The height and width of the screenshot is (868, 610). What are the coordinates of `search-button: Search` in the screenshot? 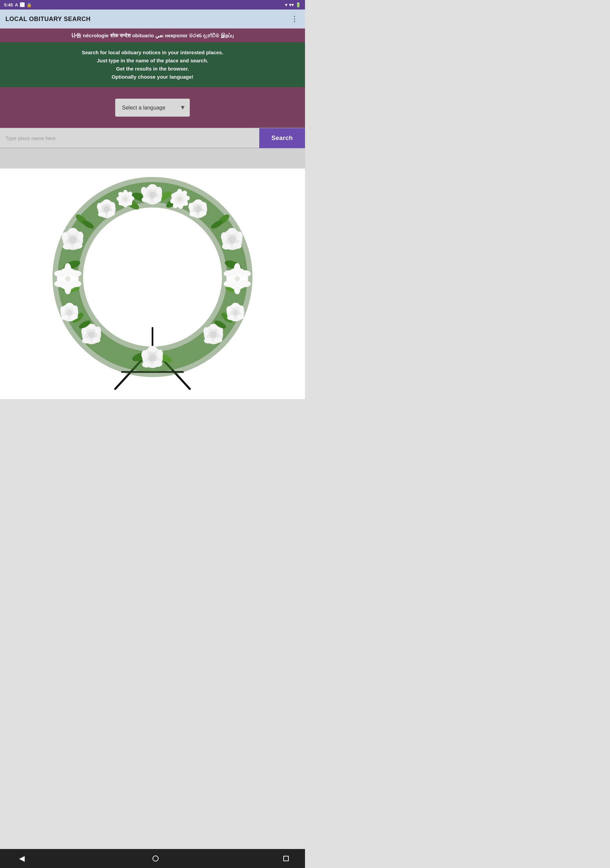 It's located at (282, 138).